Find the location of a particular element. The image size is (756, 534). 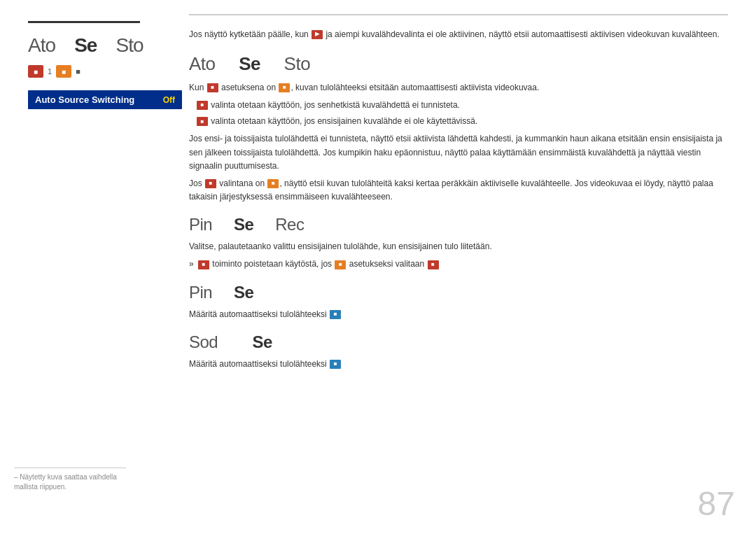

s1-para5: Jos ■ valintana on ■, näyttö etsii kuvan… is located at coordinates (458, 190).